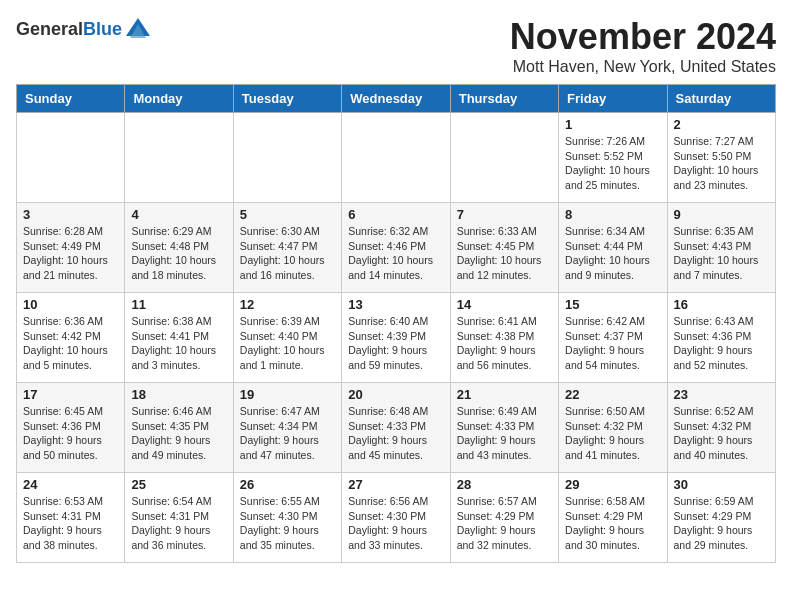  What do you see at coordinates (178, 214) in the screenshot?
I see `day-number: 4` at bounding box center [178, 214].